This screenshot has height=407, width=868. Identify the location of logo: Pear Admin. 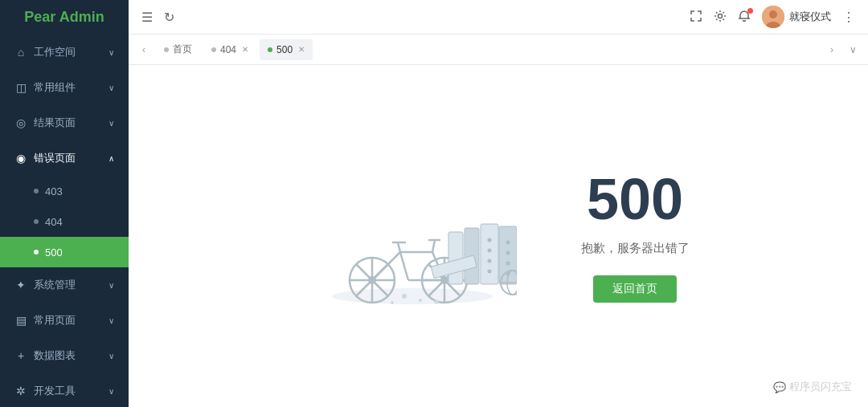
(64, 18).